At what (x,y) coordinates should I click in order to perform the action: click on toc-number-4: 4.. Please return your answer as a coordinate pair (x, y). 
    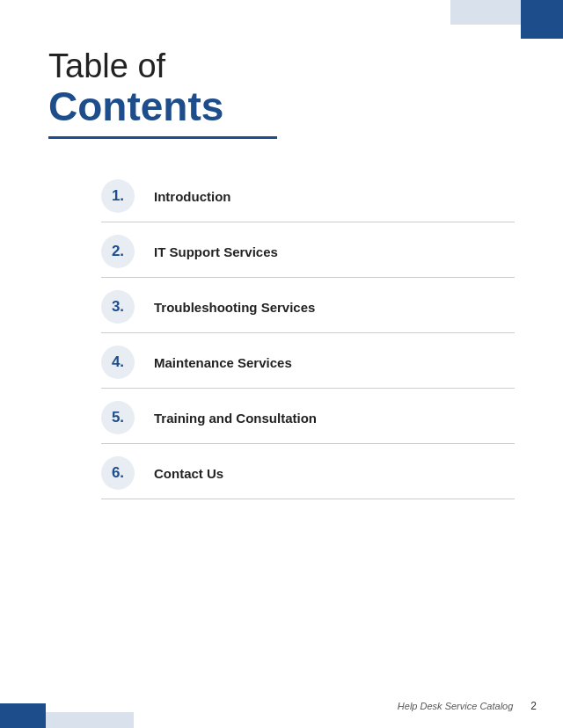
    Looking at the image, I should click on (118, 362).